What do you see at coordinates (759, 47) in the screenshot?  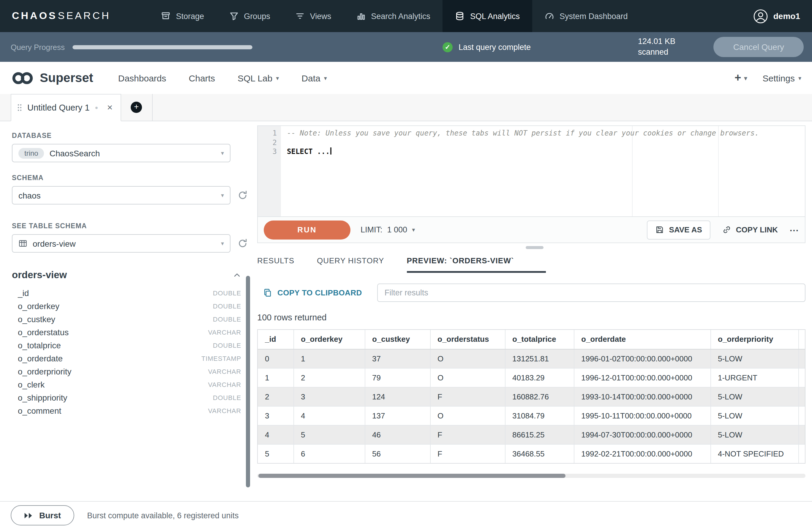 I see `cancel-query-button: Cancel Query` at bounding box center [759, 47].